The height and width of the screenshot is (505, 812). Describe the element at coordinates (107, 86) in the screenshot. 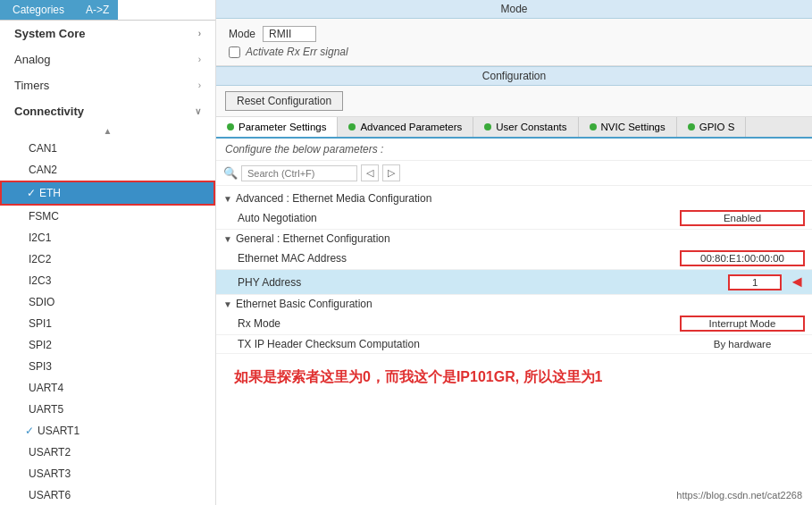

I see `sidebar-item-timers: Timers ›` at that location.